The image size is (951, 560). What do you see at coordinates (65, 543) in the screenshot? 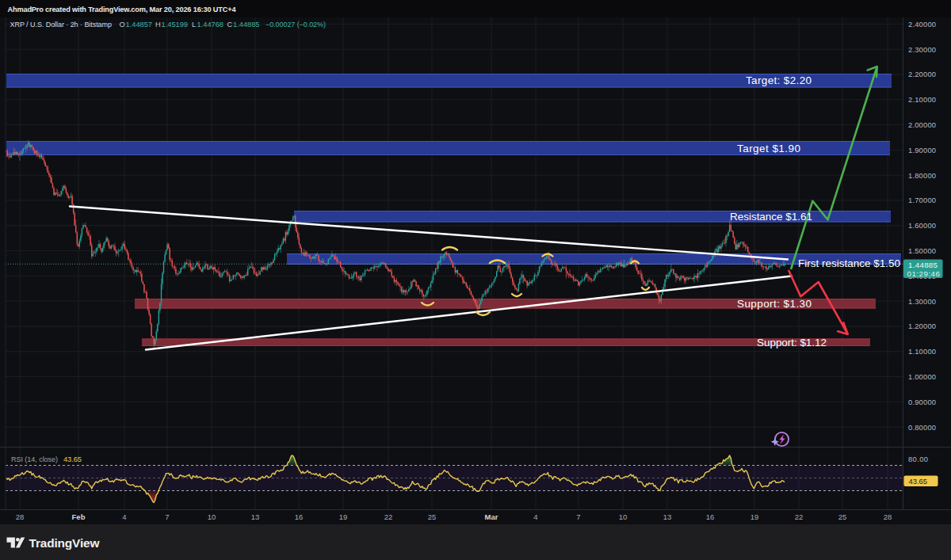
I see `svg-text: TradingView` at bounding box center [65, 543].